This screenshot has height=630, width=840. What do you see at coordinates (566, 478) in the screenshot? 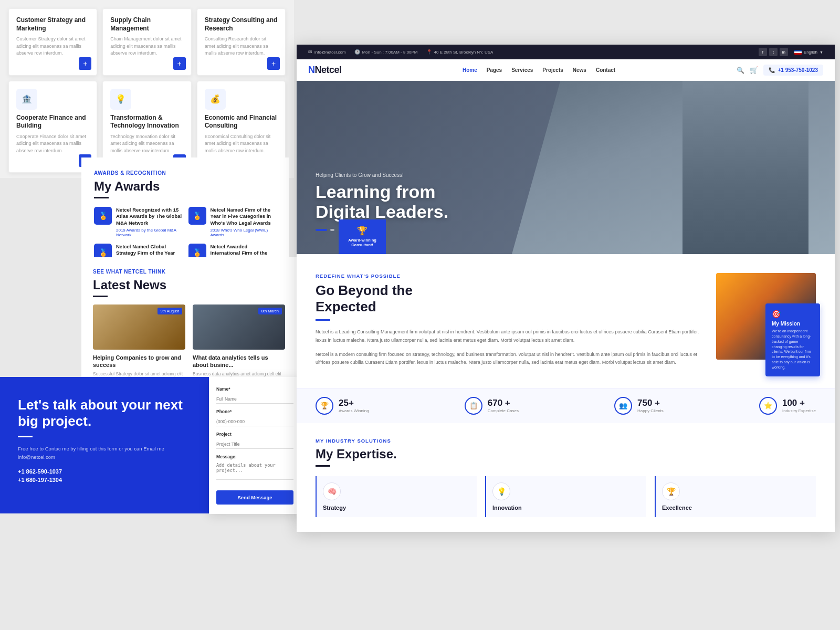
I see `expertise-section: My Industry Solutions My Expertise. 🧠 St…` at bounding box center [566, 478].